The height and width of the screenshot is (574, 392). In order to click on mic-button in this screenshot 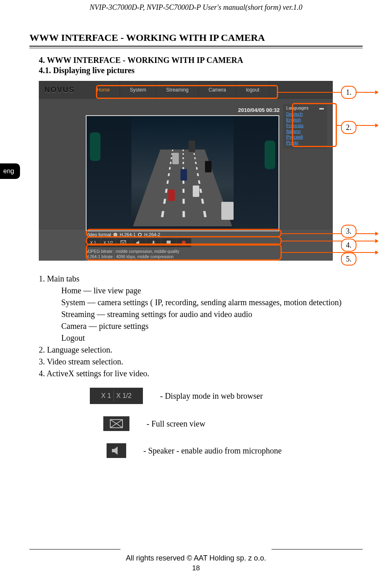, I will do `click(154, 243)`.